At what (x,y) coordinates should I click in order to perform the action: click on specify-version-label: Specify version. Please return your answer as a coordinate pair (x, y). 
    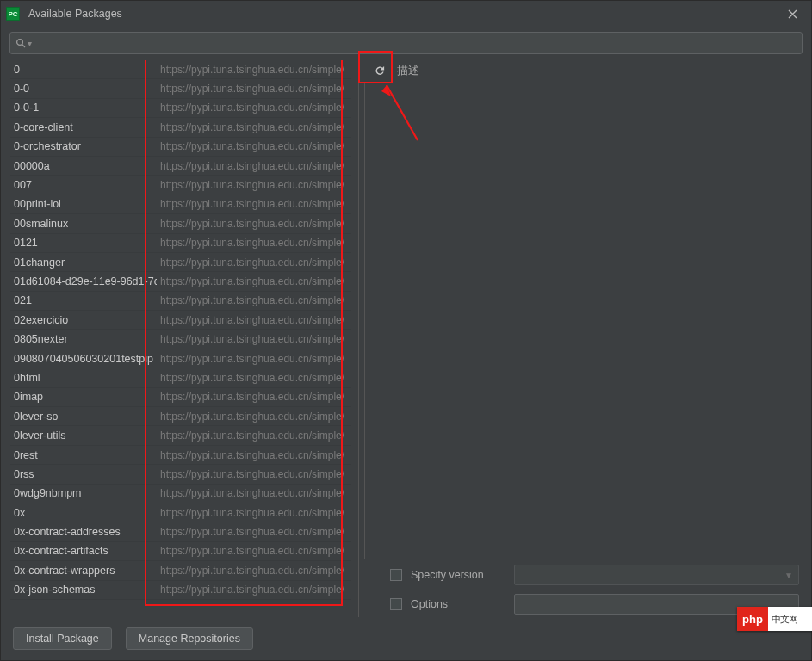
    Looking at the image, I should click on (458, 575).